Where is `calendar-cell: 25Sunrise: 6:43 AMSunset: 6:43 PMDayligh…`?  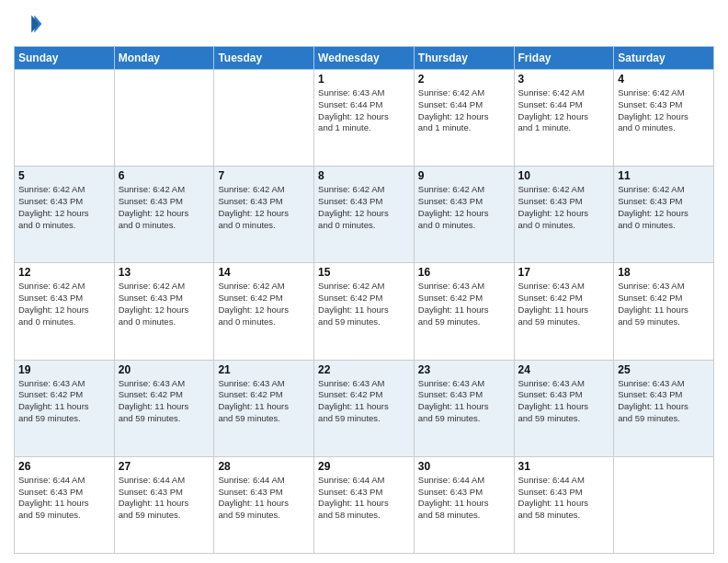 calendar-cell: 25Sunrise: 6:43 AMSunset: 6:43 PMDayligh… is located at coordinates (664, 408).